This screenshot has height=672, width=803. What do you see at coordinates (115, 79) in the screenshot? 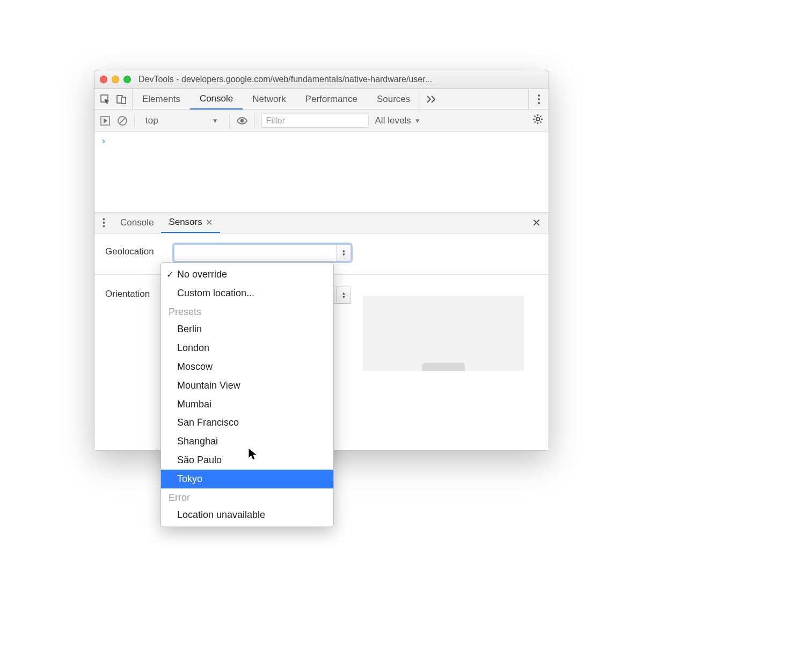
I see `window-controls` at bounding box center [115, 79].